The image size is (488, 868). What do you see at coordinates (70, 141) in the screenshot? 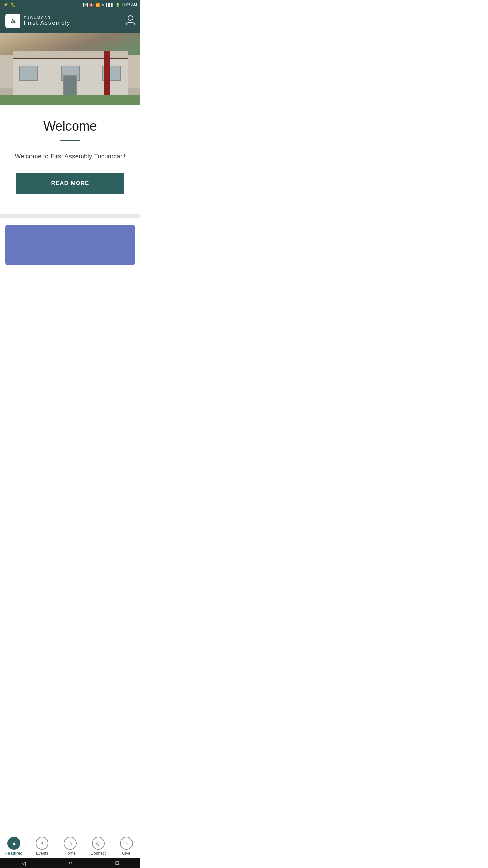
I see `title-divider` at bounding box center [70, 141].